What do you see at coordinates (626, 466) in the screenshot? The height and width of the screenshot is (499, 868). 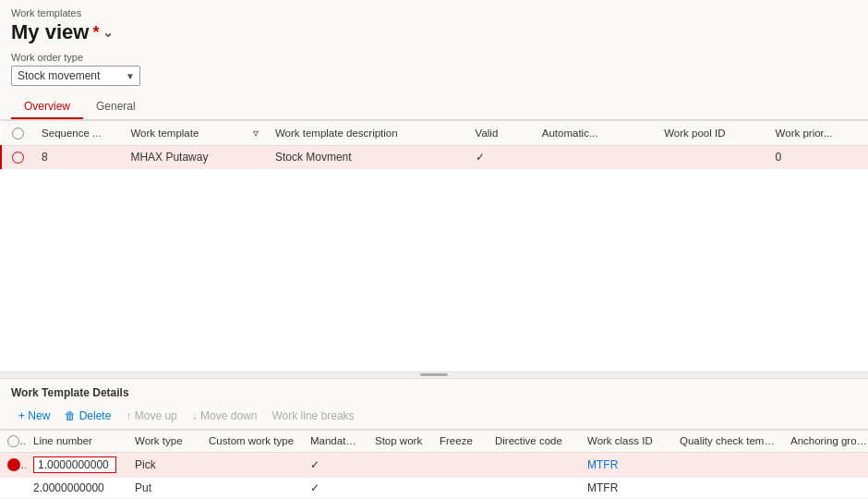 I see `brow-wcid-1: MTFR` at bounding box center [626, 466].